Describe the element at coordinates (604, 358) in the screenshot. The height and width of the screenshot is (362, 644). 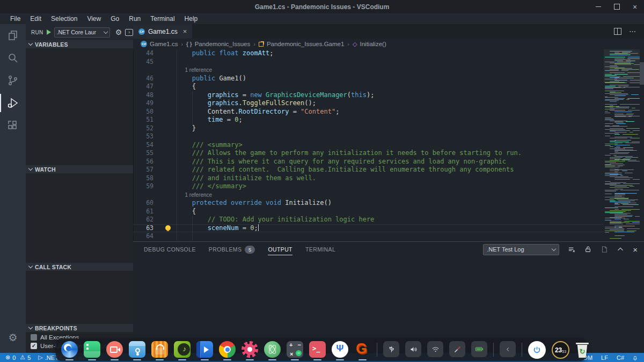
I see `status-lf: LF` at that location.